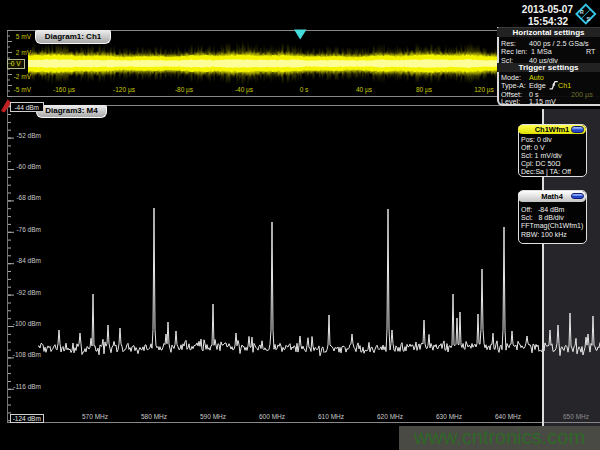  Describe the element at coordinates (582, 12) in the screenshot. I see `svg-text: R` at that location.